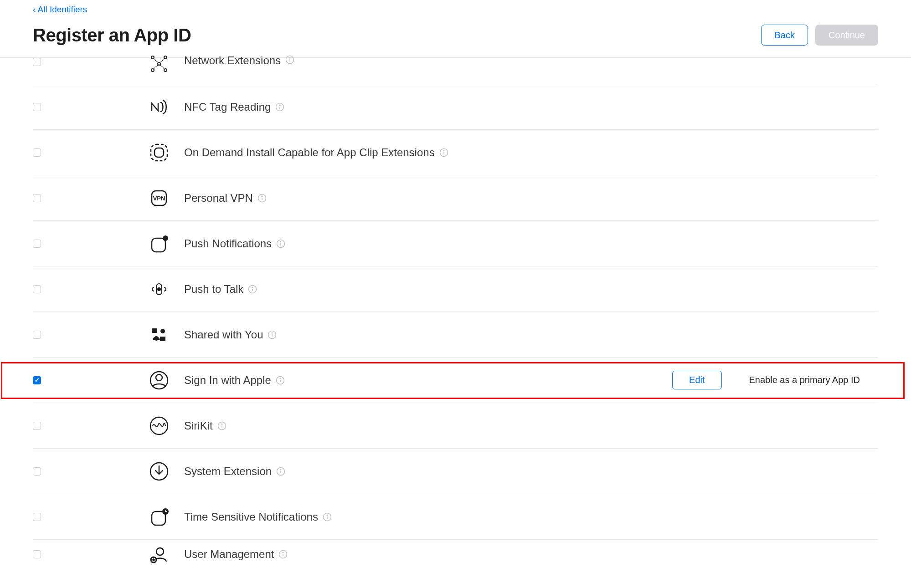 This screenshot has width=911, height=588. Describe the element at coordinates (232, 61) in the screenshot. I see `capability-label: Network Extensions` at that location.